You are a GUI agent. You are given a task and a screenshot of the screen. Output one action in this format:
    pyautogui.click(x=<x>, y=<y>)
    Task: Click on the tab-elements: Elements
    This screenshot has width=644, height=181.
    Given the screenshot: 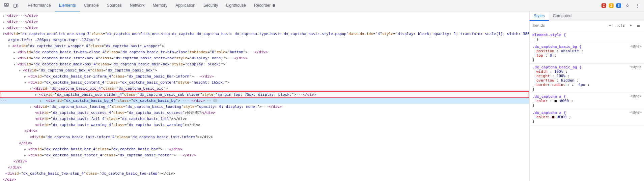 What is the action you would take?
    pyautogui.click(x=67, y=6)
    